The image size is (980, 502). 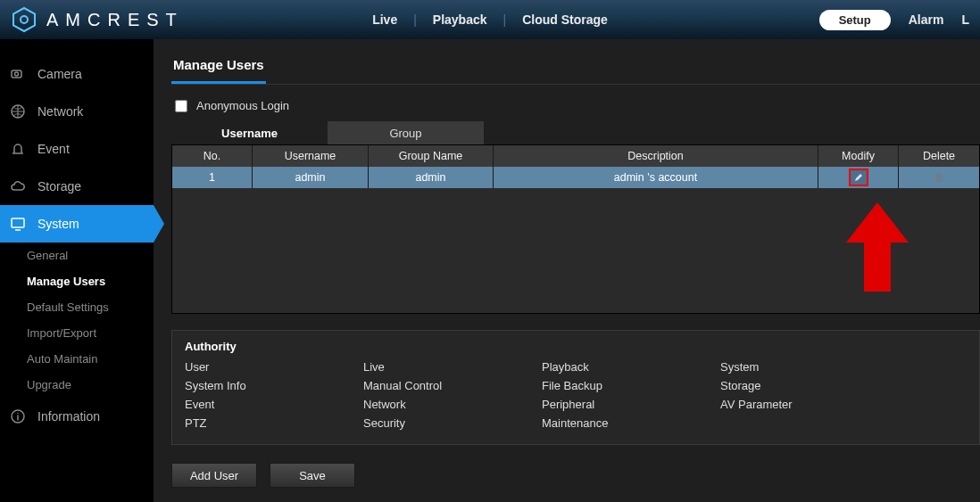 I want to click on top-right: Setup Alarm L, so click(x=894, y=20).